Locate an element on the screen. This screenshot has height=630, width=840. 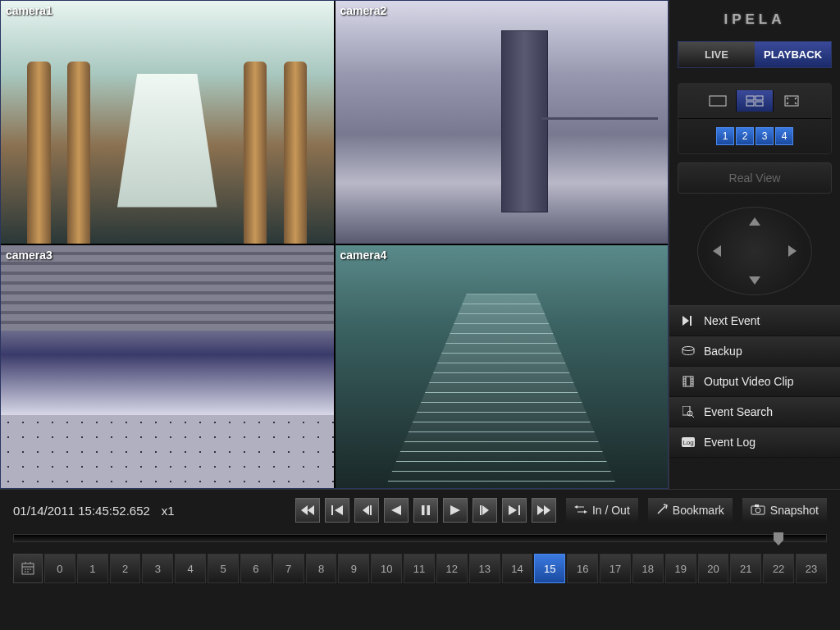
camera-select-4: 4 is located at coordinates (784, 136).